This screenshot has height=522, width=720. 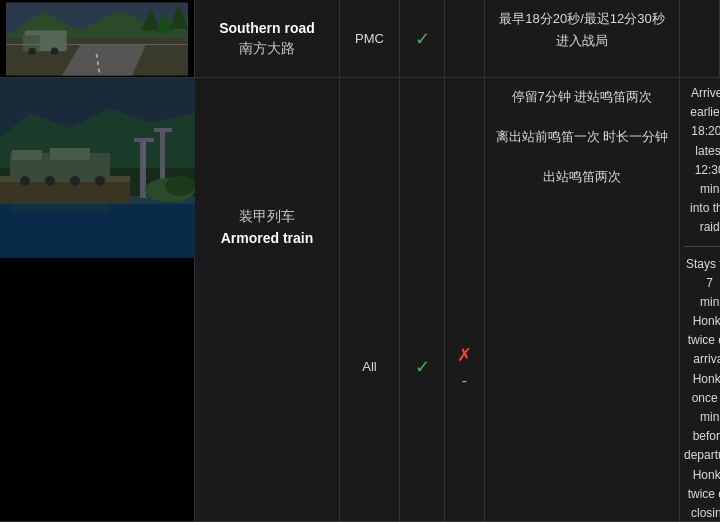 What do you see at coordinates (370, 38) in the screenshot?
I see `faction-label: PMC` at bounding box center [370, 38].